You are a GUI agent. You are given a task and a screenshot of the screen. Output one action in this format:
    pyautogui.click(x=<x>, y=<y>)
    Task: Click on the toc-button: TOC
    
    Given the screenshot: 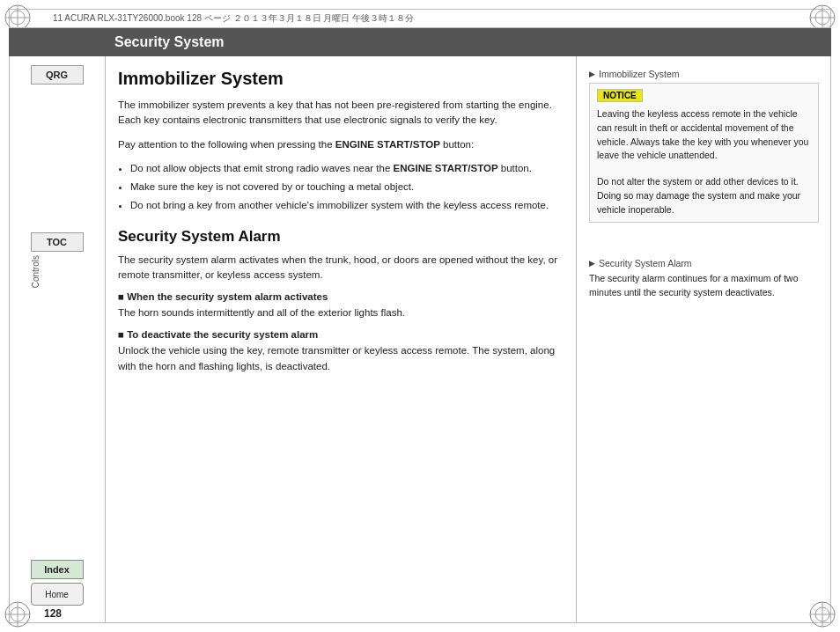 What is the action you would take?
    pyautogui.click(x=57, y=242)
    